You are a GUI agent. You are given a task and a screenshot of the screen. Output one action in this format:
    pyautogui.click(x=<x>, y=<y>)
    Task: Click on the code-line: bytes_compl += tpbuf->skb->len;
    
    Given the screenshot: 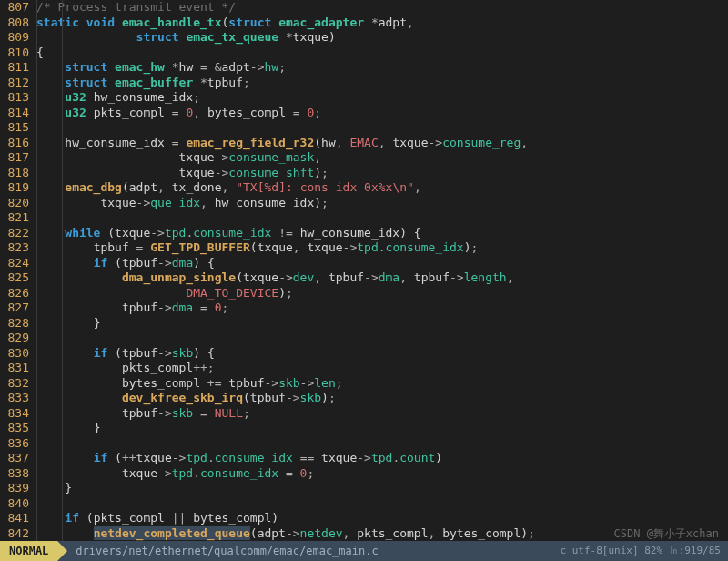 What is the action you would take?
    pyautogui.click(x=382, y=384)
    